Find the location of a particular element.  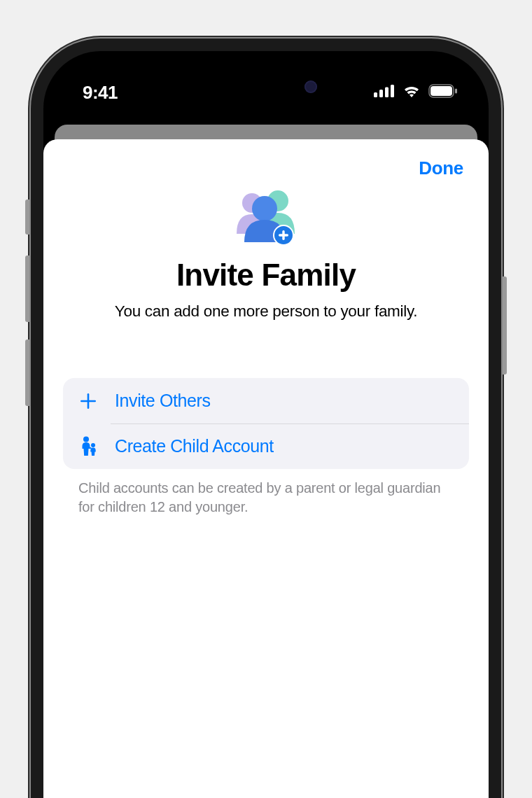

invite-others-label: Invite Others is located at coordinates (162, 400).